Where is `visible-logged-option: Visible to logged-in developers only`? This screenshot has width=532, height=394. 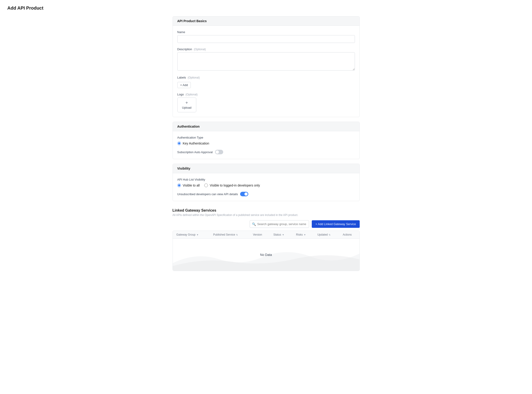 visible-logged-option: Visible to logged-in developers only is located at coordinates (232, 186).